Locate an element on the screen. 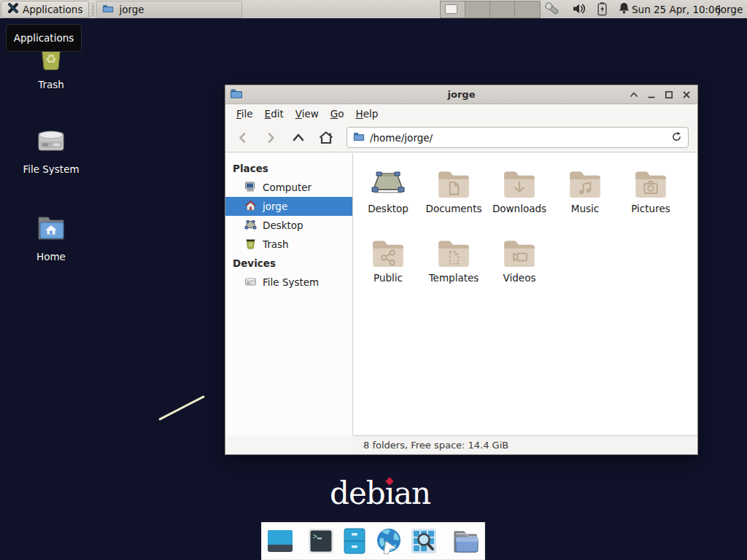 This screenshot has height=560, width=747. sidebar-item-label: Trash is located at coordinates (276, 244).